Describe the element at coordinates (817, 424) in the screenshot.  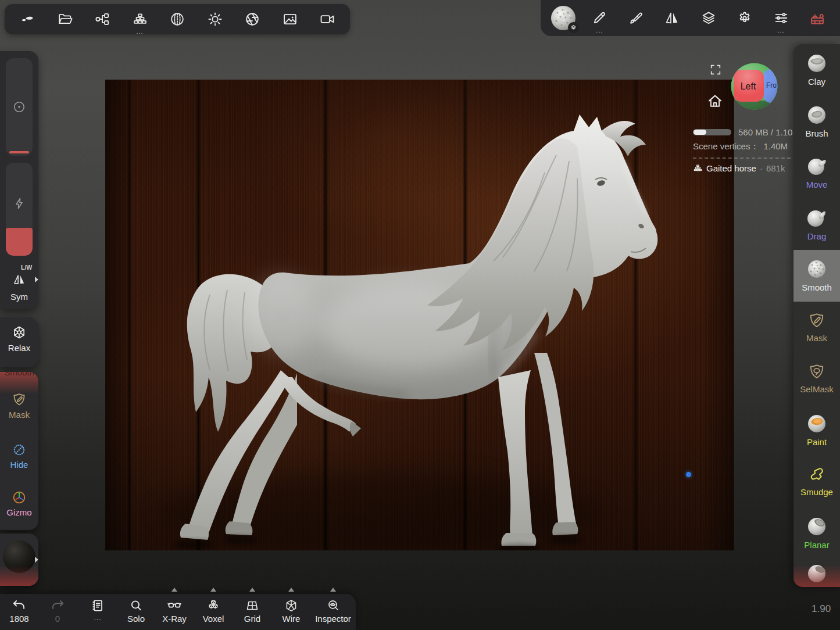
I see `paint-brush-icon` at that location.